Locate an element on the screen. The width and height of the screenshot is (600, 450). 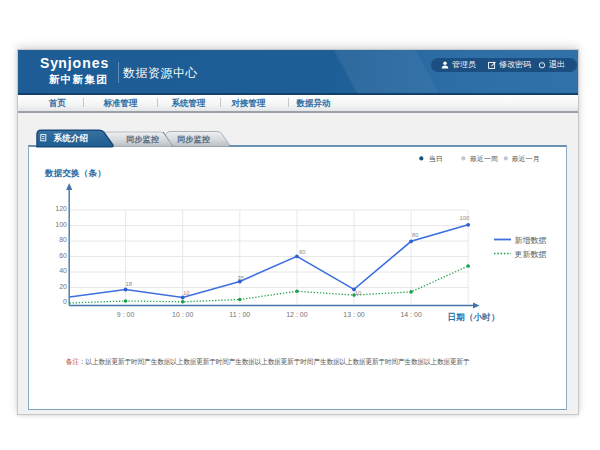
svg-text: 9 : 00 is located at coordinates (126, 314).